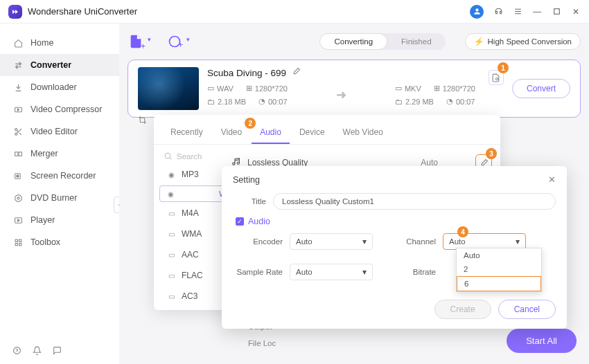  Describe the element at coordinates (188, 234) in the screenshot. I see `format-wma: ▭WMA` at that location.